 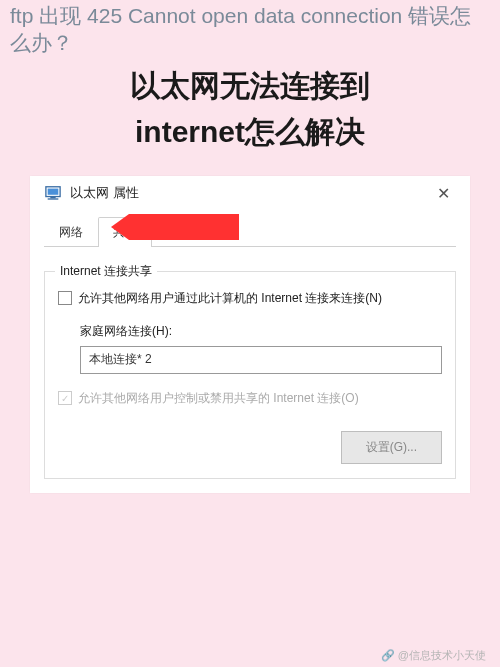 I want to click on allow-control-checkbox, so click(x=65, y=398).